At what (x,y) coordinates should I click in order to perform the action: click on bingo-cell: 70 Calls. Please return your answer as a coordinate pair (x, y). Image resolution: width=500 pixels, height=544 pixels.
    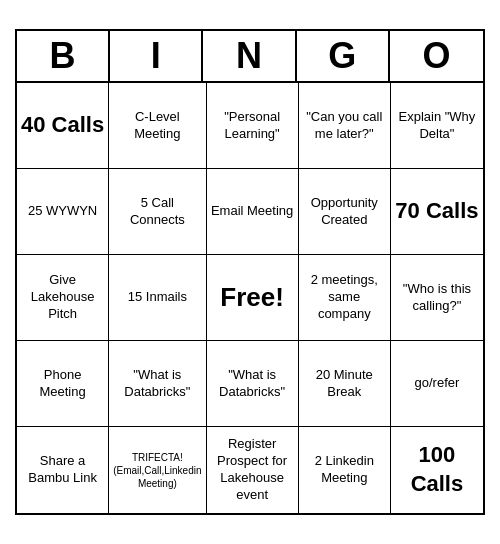
    Looking at the image, I should click on (437, 212).